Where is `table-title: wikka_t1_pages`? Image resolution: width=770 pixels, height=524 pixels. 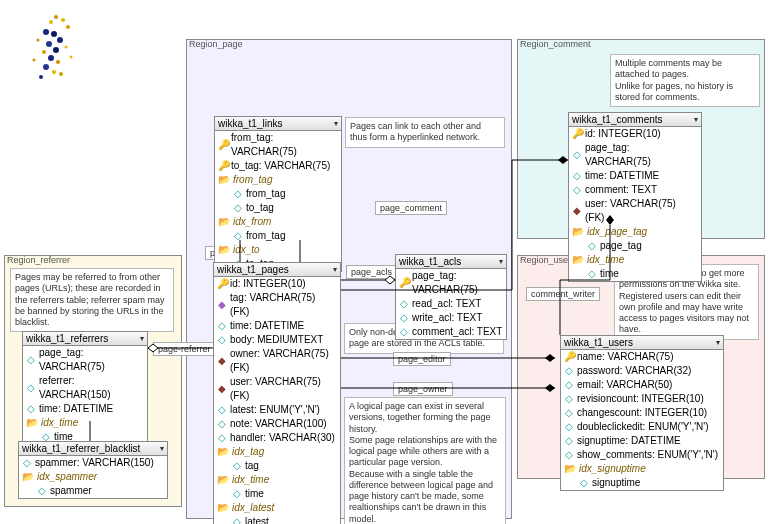 table-title: wikka_t1_pages is located at coordinates (253, 270).